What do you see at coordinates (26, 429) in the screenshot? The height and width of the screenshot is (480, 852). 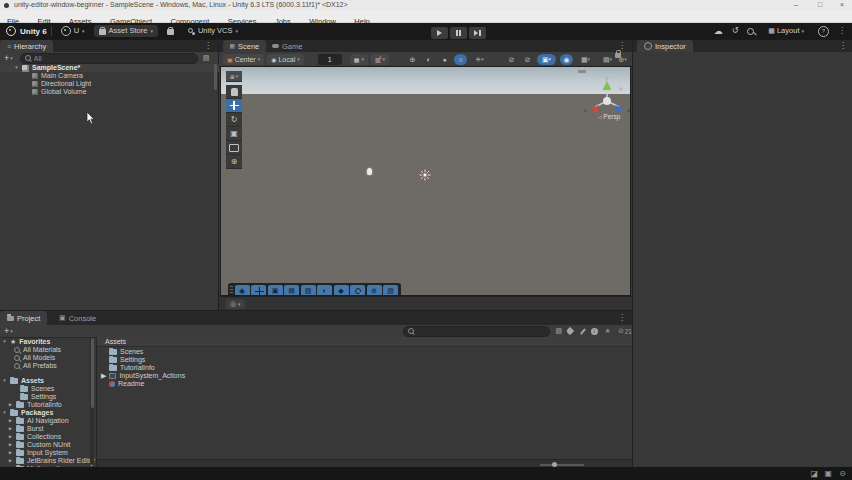 I see `tree-package-burst: ▶Burst` at bounding box center [26, 429].